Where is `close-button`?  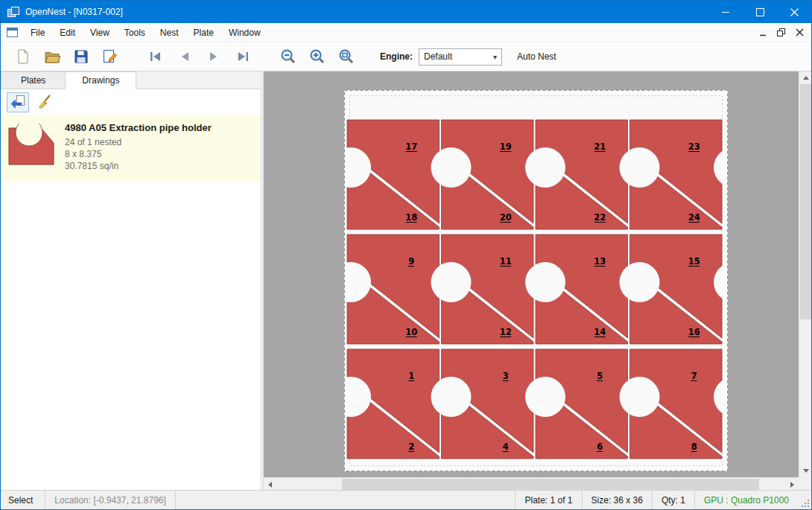 close-button is located at coordinates (794, 12).